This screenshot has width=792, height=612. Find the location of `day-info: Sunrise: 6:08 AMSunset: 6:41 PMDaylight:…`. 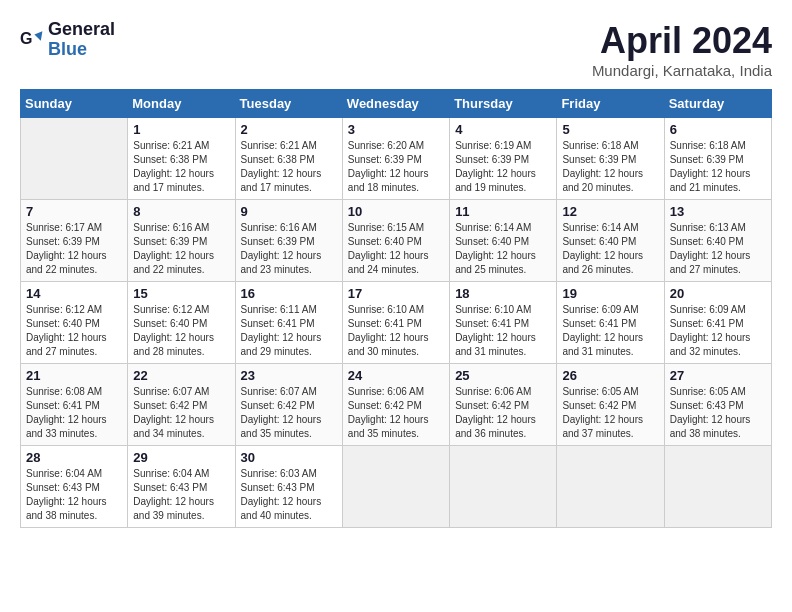

day-info: Sunrise: 6:08 AMSunset: 6:41 PMDaylight:… is located at coordinates (74, 413).